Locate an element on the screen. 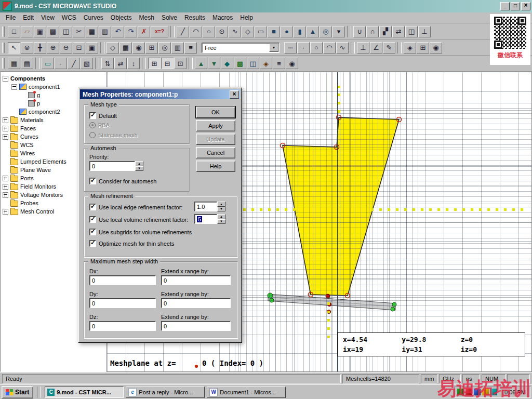 The height and width of the screenshot is (399, 532). meshline-x-icon: ⇅ is located at coordinates (108, 63).